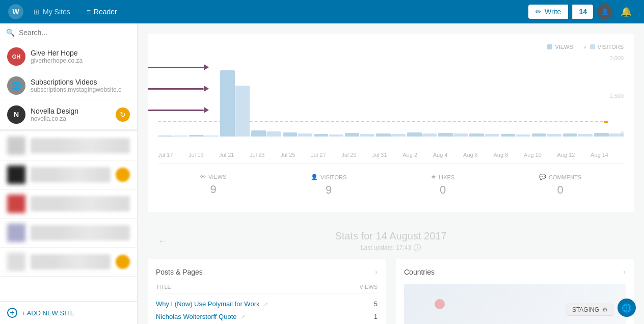  What do you see at coordinates (550, 47) in the screenshot?
I see `views-color-dot` at bounding box center [550, 47].